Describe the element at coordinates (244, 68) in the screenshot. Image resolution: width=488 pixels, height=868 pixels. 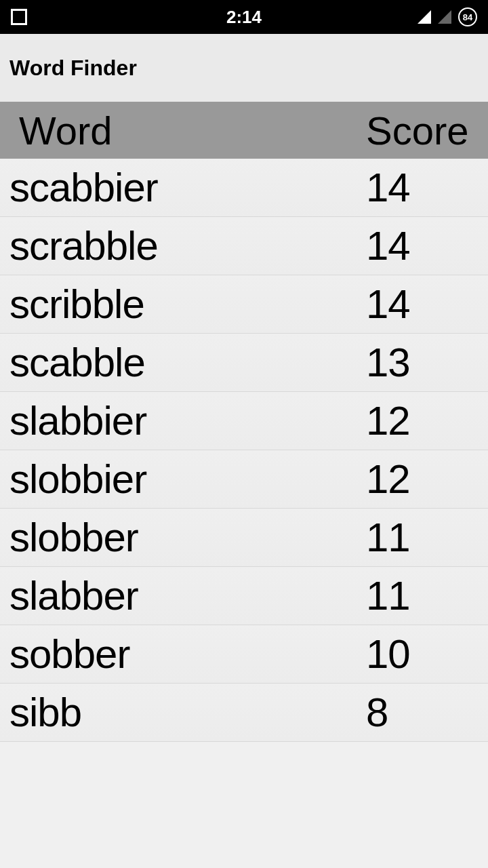
I see `app-title-bar: Word Finder` at that location.